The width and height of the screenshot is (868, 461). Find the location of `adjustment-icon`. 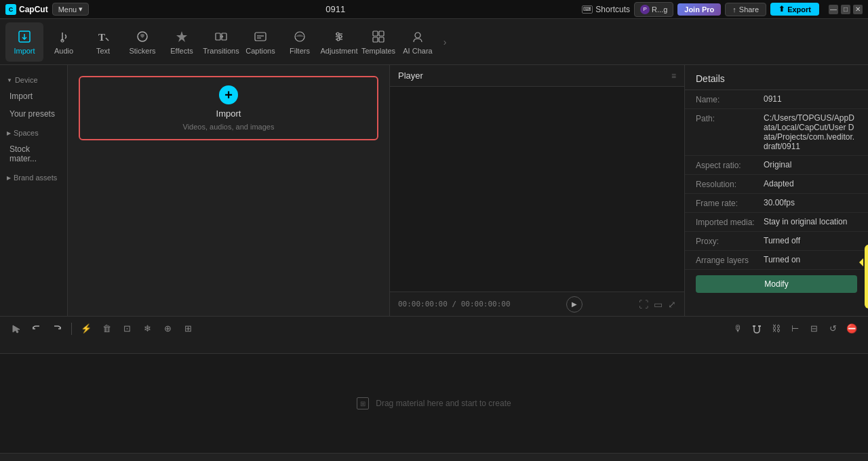

adjustment-icon is located at coordinates (339, 37).